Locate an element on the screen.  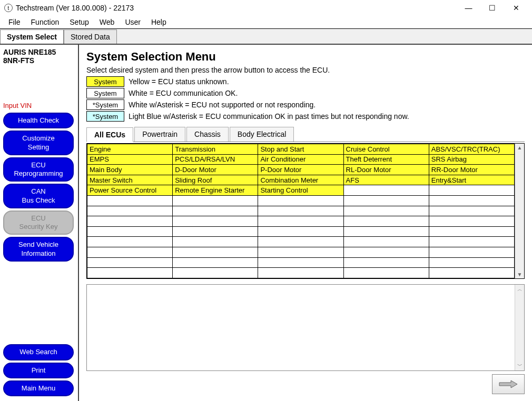
menu-setup: Setup is located at coordinates (79, 22).